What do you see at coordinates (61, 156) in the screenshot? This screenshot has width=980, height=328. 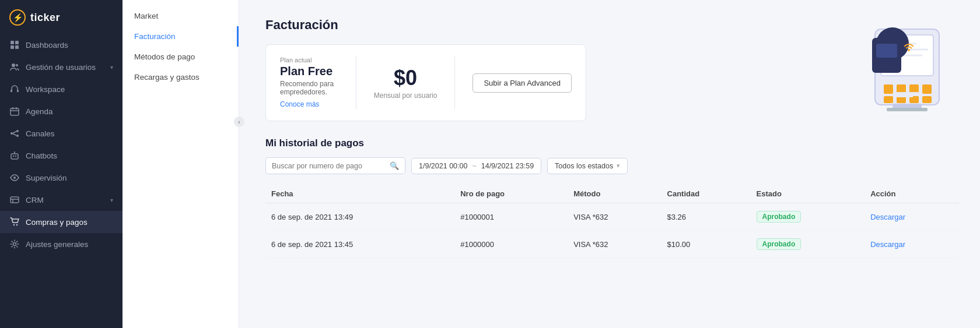 I see `sidebar-item-chatbots: Chatbots` at bounding box center [61, 156].